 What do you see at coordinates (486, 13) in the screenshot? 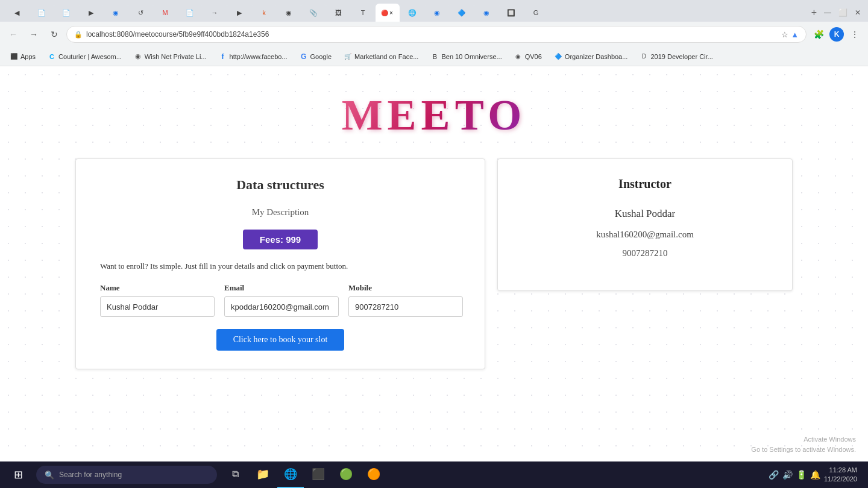
I see `tab-20: ◉` at bounding box center [486, 13].